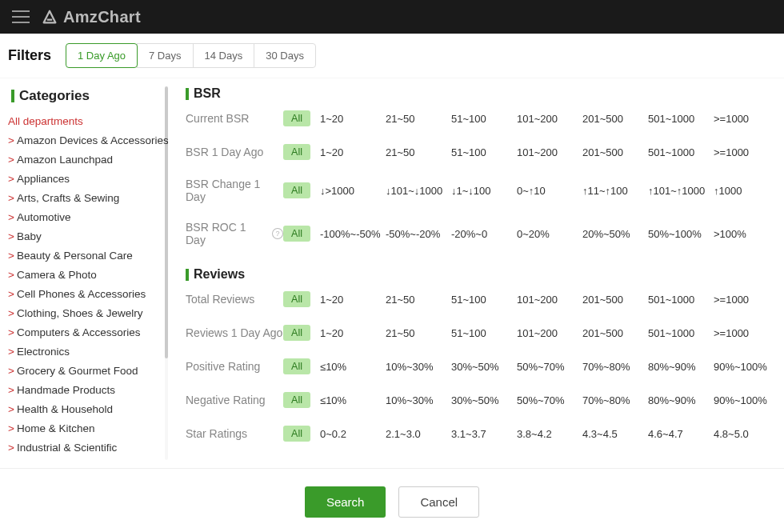 Image resolution: width=784 pixels, height=532 pixels. What do you see at coordinates (484, 234) in the screenshot?
I see `filter-option: -20%~0` at bounding box center [484, 234].